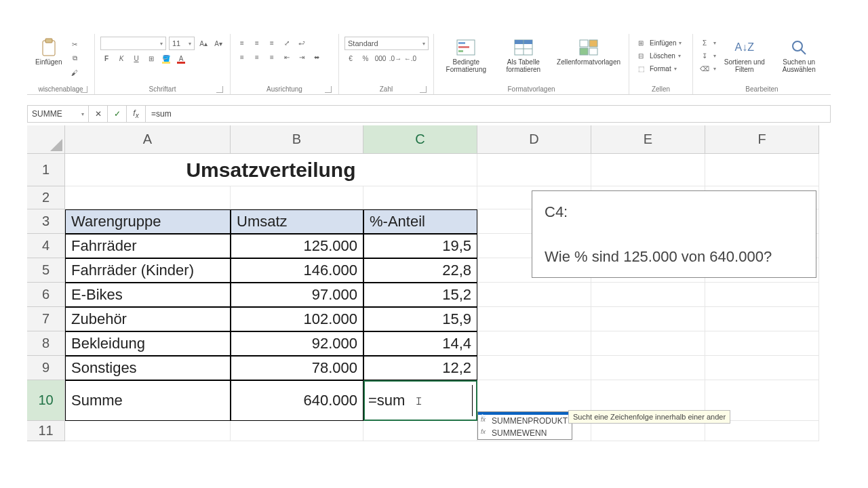 Image resolution: width=868 pixels, height=488 pixels. Describe the element at coordinates (297, 246) in the screenshot. I see `cell-b4: 125.000` at that location.